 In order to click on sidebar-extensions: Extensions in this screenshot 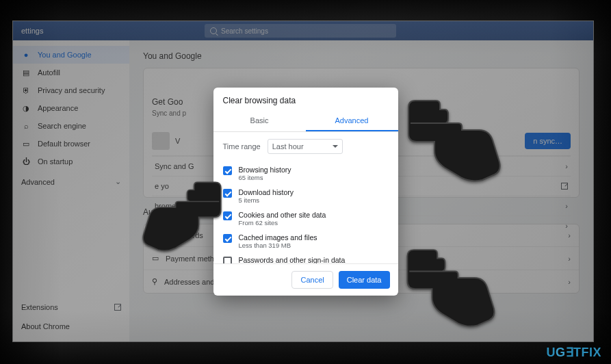, I will do `click(71, 307)`.